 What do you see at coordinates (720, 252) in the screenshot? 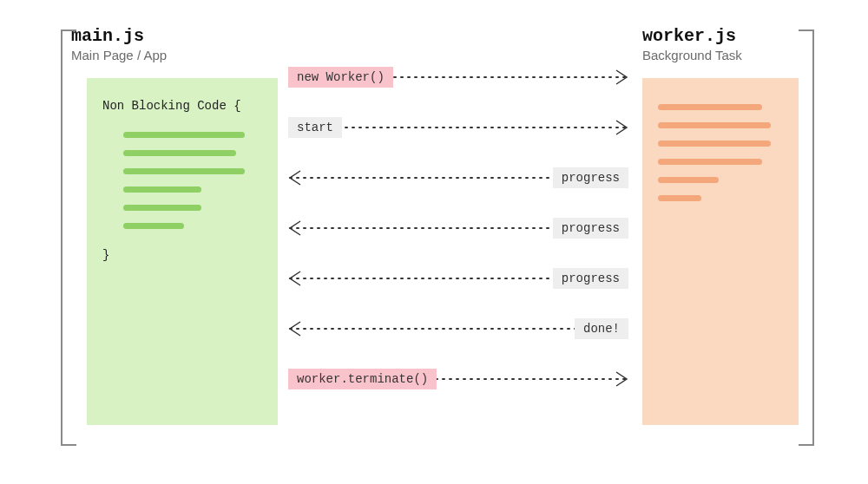
I see `worker-code-card` at bounding box center [720, 252].